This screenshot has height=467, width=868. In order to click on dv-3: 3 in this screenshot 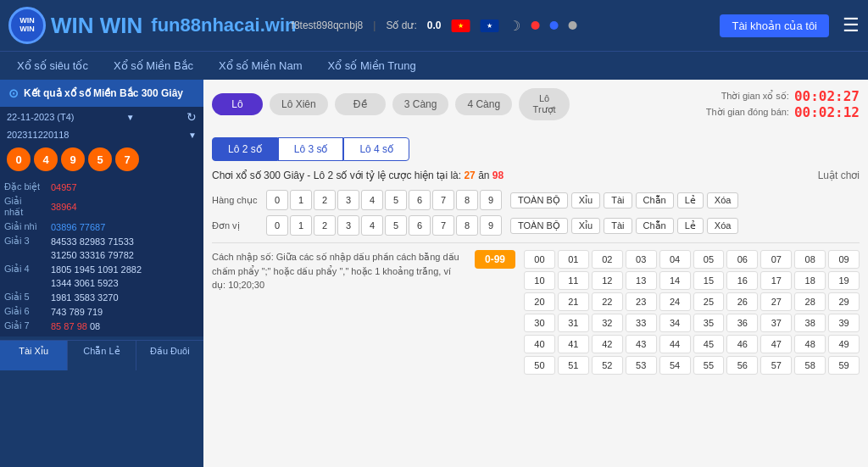, I will do `click(348, 225)`.